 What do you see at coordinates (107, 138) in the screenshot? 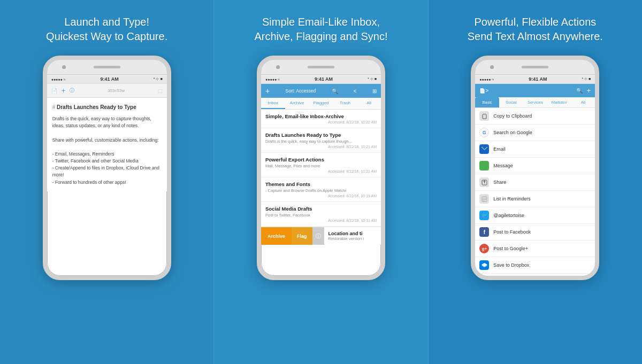
I see `phone-screen-1: 📄 + ⓘ 353c53w ⬚ # Drafts Launches Ready …` at bounding box center [107, 138].